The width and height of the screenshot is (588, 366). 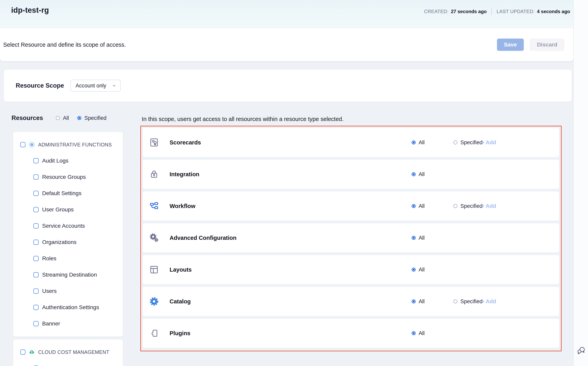 I want to click on resources-tree: ADMINISTRATIVE FUNCTIONSAudit LogsResour…, so click(x=68, y=249).